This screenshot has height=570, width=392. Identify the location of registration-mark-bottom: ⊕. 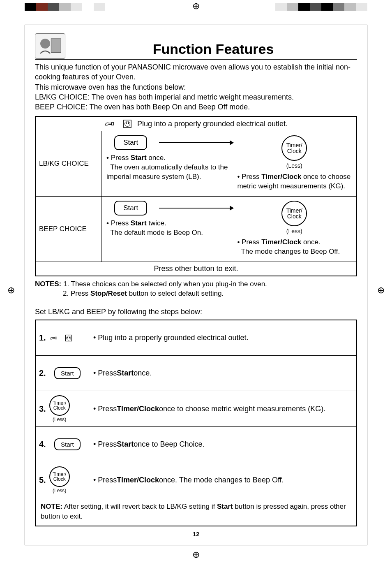
(196, 555).